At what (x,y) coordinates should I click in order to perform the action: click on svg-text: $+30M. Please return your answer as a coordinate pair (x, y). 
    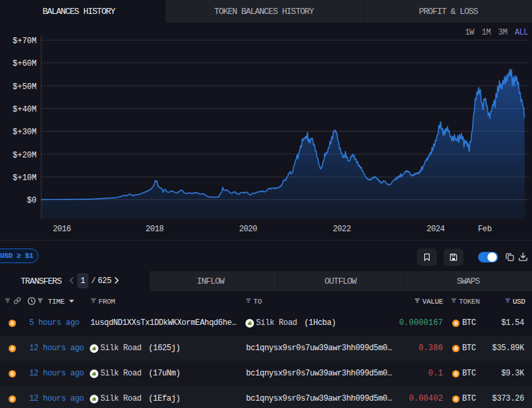
    Looking at the image, I should click on (25, 132).